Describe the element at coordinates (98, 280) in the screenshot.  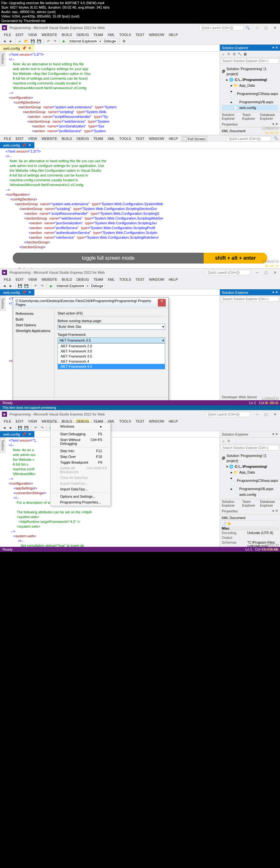
I see `menu-team: TEAM` at that location.